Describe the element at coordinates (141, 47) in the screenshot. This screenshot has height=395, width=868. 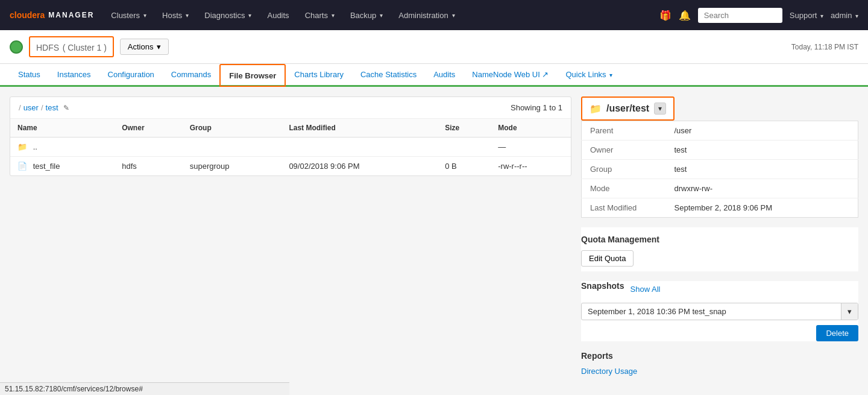
I see `actions-label: Actions` at that location.